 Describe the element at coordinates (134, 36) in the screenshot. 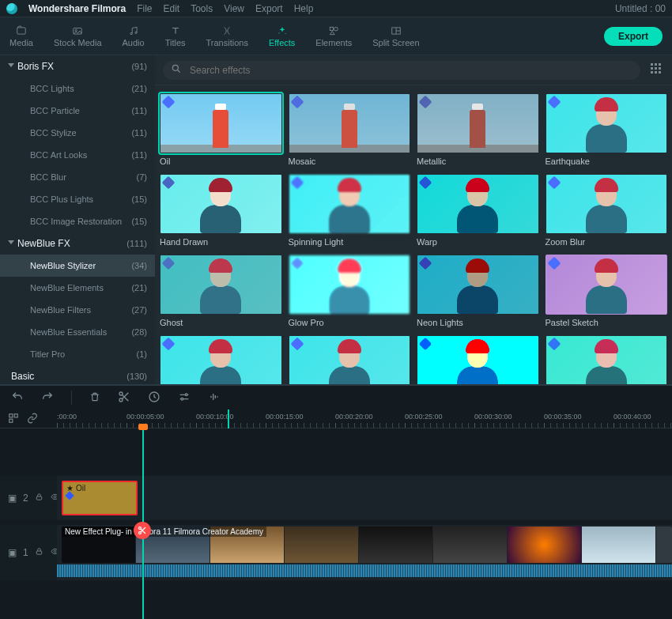

I see `tab-audio: Audio` at that location.